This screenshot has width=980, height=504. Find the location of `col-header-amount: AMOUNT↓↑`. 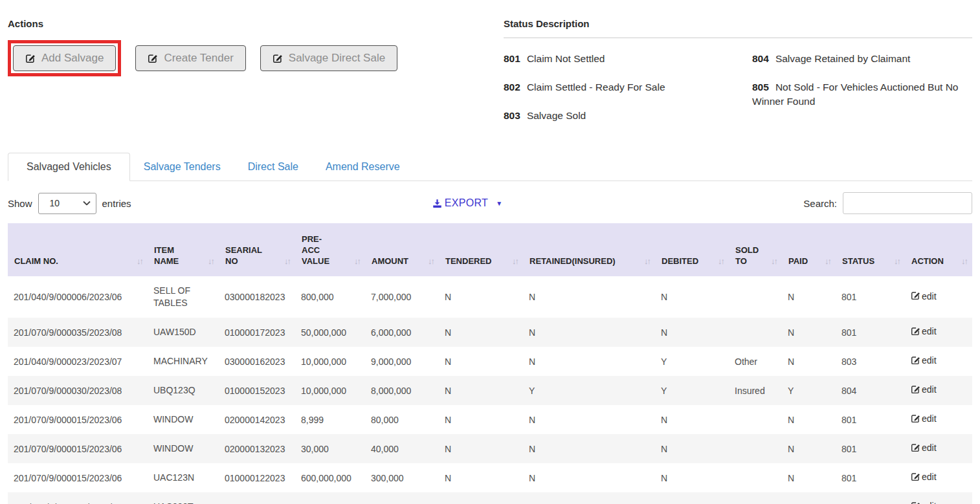

col-header-amount: AMOUNT↓↑ is located at coordinates (402, 250).